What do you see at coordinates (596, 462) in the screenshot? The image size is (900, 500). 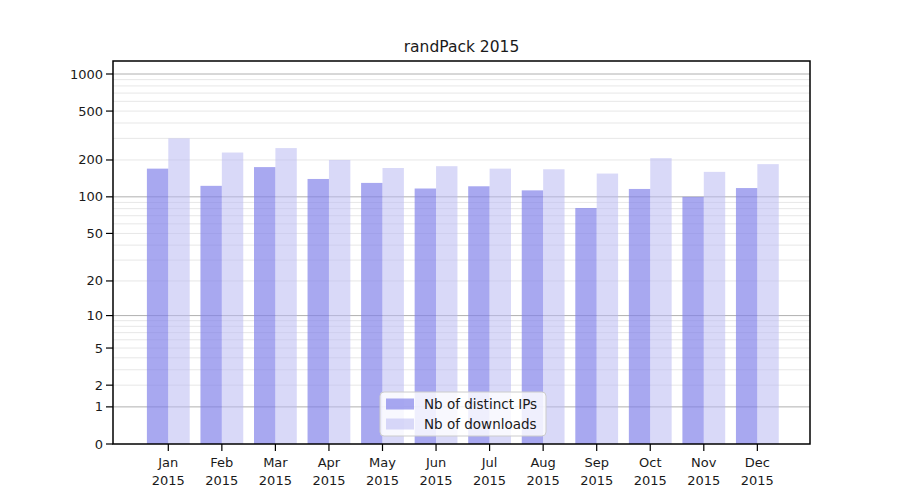 I see `x-tick-label-month: Sep` at bounding box center [596, 462].